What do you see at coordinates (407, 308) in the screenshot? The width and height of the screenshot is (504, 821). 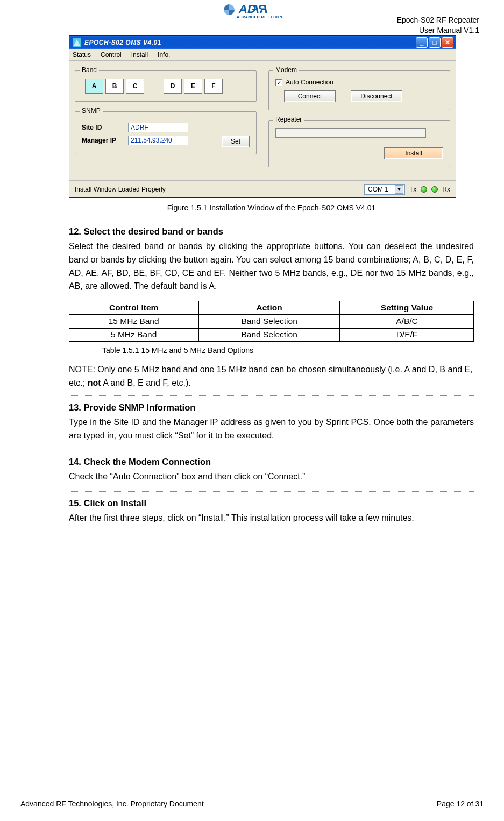 I see `table-header: Setting Value` at bounding box center [407, 308].